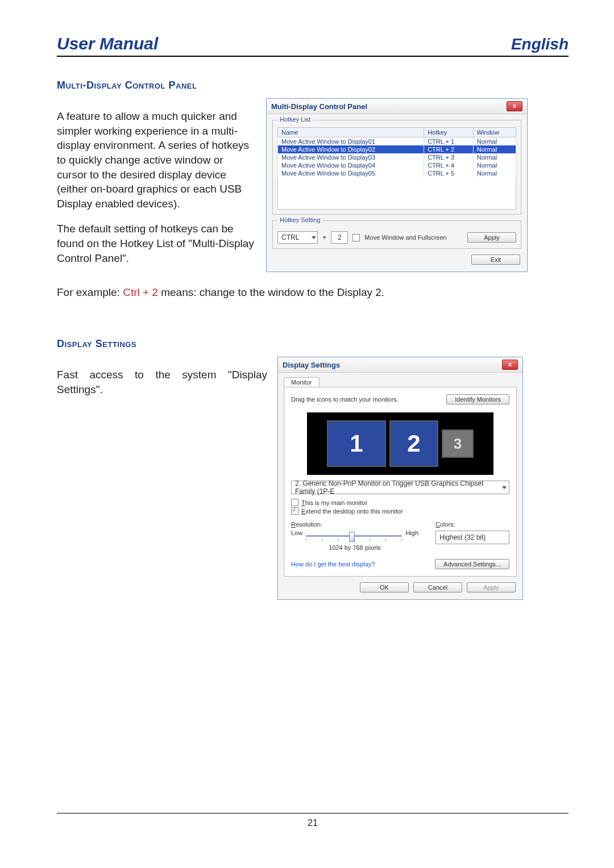 This screenshot has width=614, height=868. I want to click on cancel-button: Cancel, so click(438, 587).